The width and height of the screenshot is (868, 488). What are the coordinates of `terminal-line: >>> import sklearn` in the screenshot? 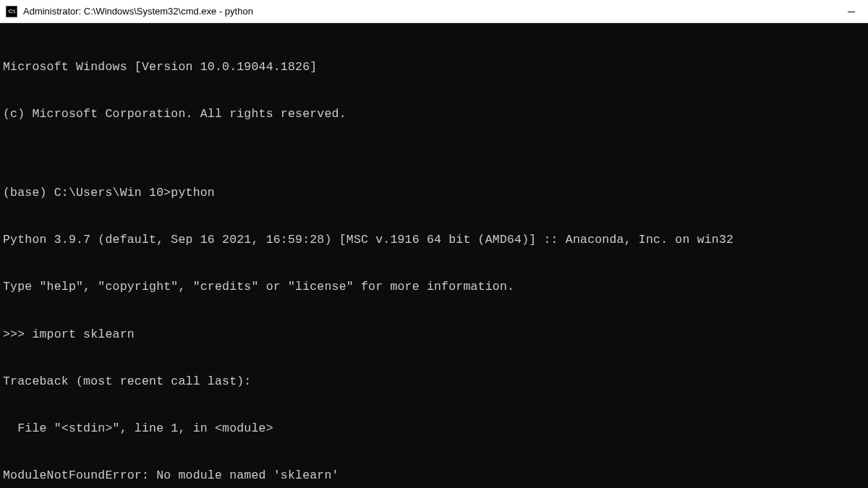 It's located at (434, 335).